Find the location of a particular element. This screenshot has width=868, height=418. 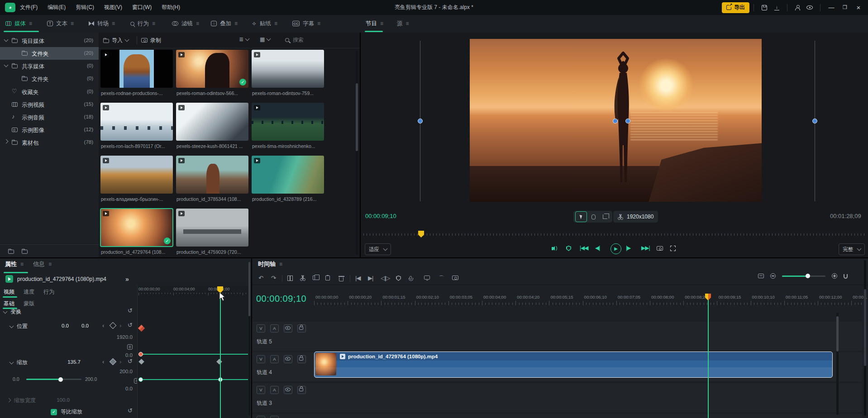

scale-add-keyframe-icon is located at coordinates (113, 362).